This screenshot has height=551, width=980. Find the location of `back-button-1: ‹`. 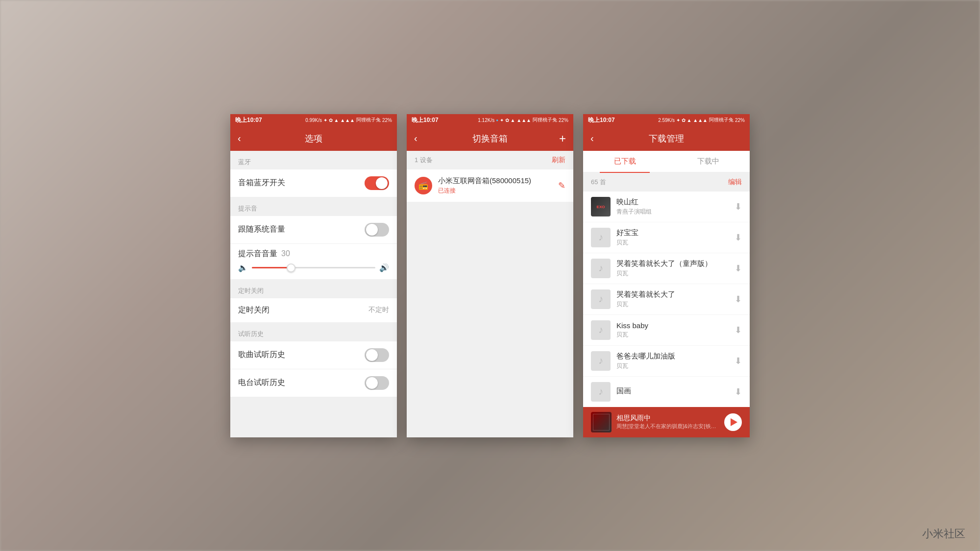

back-button-1: ‹ is located at coordinates (245, 138).